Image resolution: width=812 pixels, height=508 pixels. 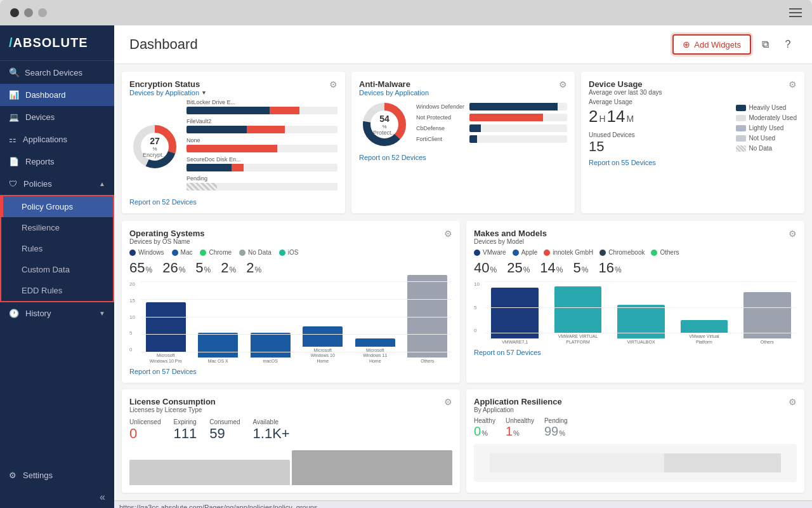 I want to click on apple-dot, so click(x=516, y=253).